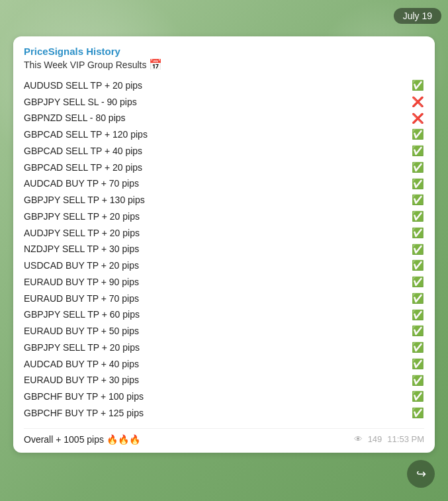  I want to click on subtitle-text: This Week VIP Group Results, so click(85, 65).